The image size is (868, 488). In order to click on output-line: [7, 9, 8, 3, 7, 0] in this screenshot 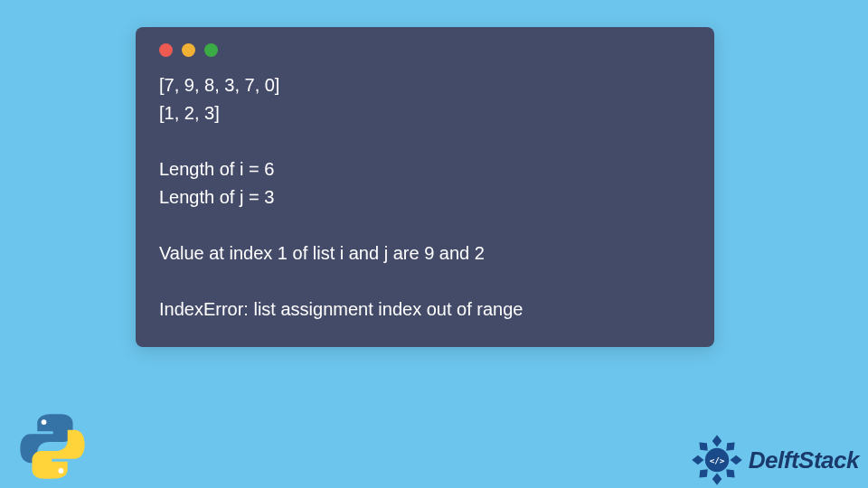, I will do `click(219, 85)`.